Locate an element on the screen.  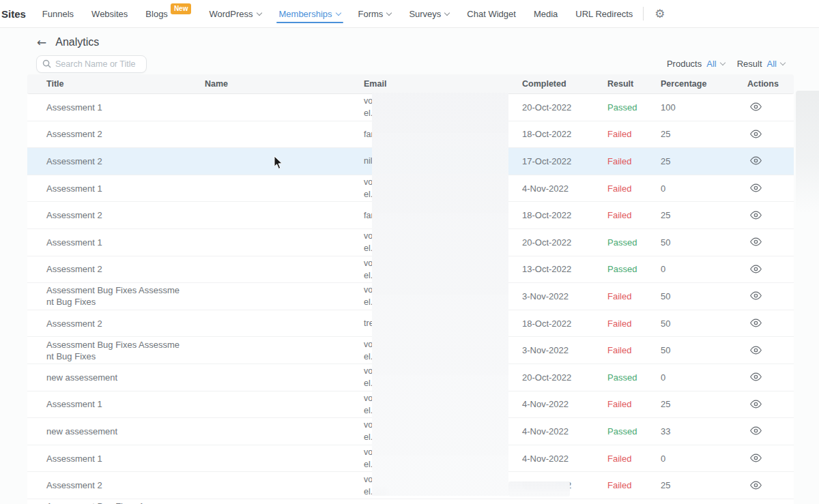
nav-chat-widget: Chat Widget is located at coordinates (491, 14).